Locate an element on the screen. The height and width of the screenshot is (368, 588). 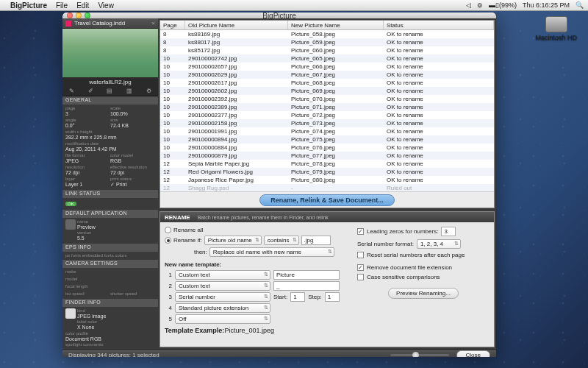
table-row: 10290100002617.jpgPicture_068.jpegOK to … is located at coordinates (327, 82).